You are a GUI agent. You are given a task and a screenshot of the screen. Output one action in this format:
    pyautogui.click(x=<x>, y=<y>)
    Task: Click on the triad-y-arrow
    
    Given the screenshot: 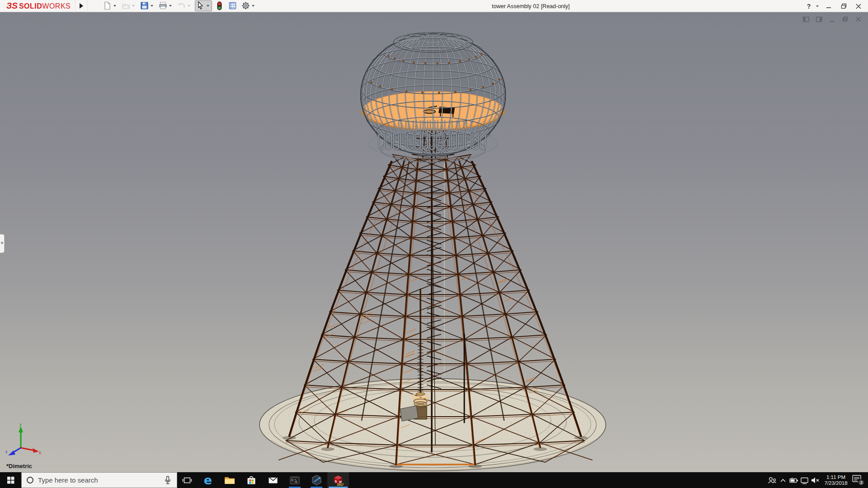 What is the action you would take?
    pyautogui.click(x=21, y=429)
    